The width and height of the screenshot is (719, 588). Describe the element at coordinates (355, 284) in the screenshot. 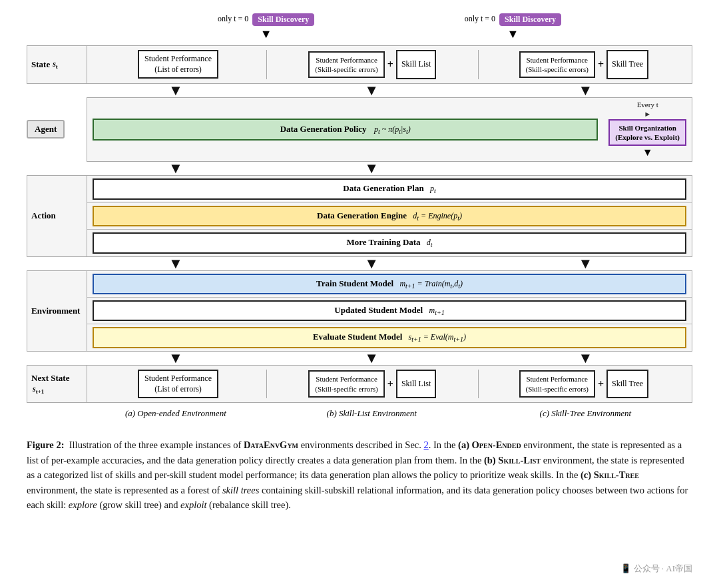

I see `train-model-label: Train Student Model` at that location.